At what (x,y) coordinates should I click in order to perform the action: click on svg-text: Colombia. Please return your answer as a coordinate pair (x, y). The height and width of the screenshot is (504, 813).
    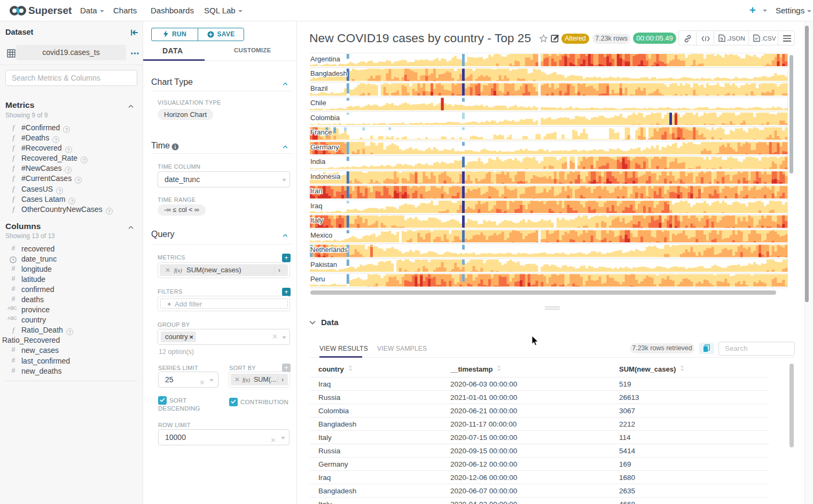
    Looking at the image, I should click on (325, 117).